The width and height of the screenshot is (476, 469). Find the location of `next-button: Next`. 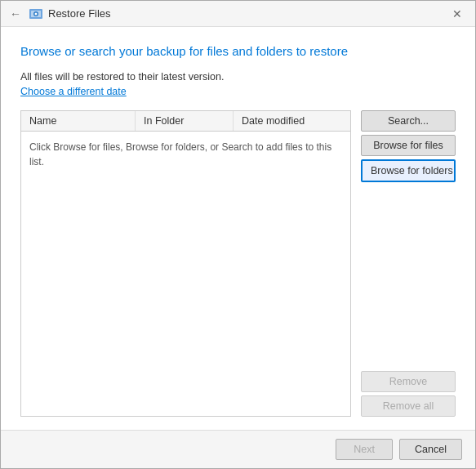

next-button: Next is located at coordinates (364, 449).